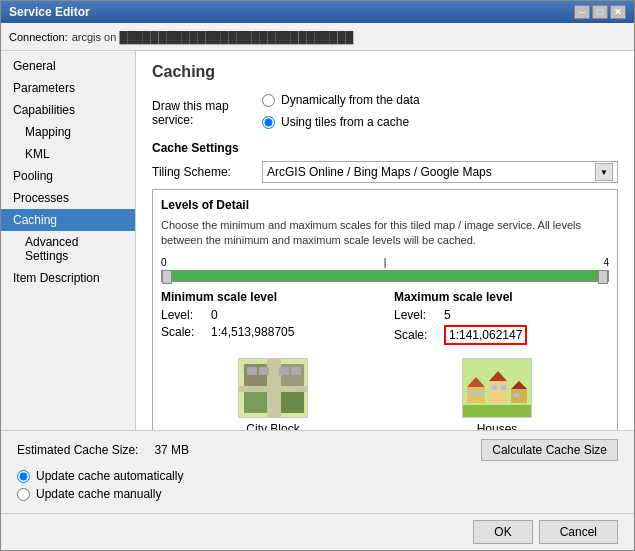 Image resolution: width=635 pixels, height=551 pixels. Describe the element at coordinates (318, 532) in the screenshot. I see `footer-buttons: OK Cancel` at that location.